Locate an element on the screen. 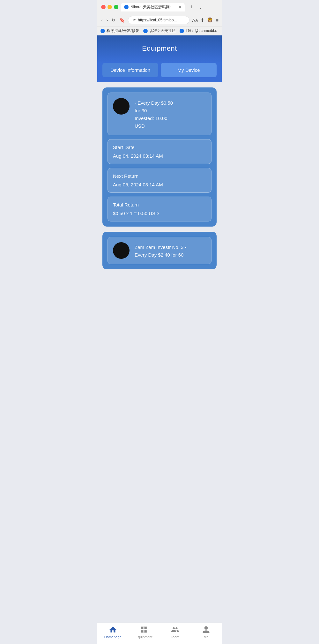 The image size is (319, 644). bookmark-label-3: TG：@tianmeibbs is located at coordinates (202, 31).